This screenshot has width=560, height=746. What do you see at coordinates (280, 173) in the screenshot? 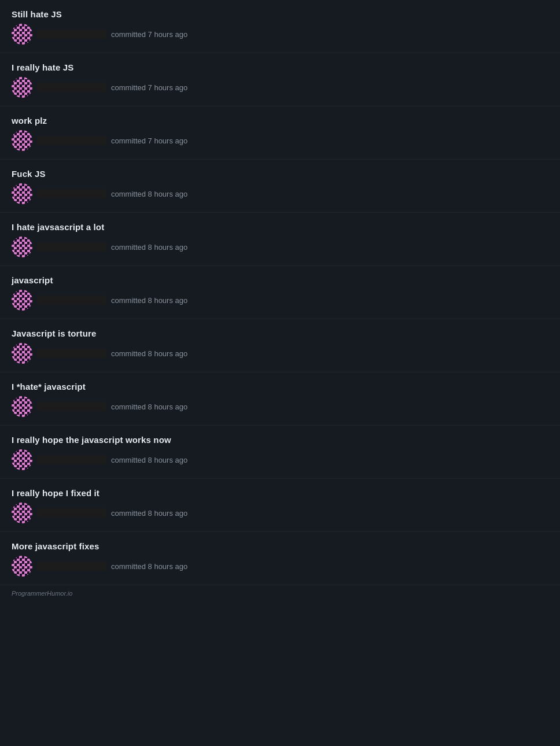
I see `commit-title: Fuck JS` at bounding box center [280, 173].